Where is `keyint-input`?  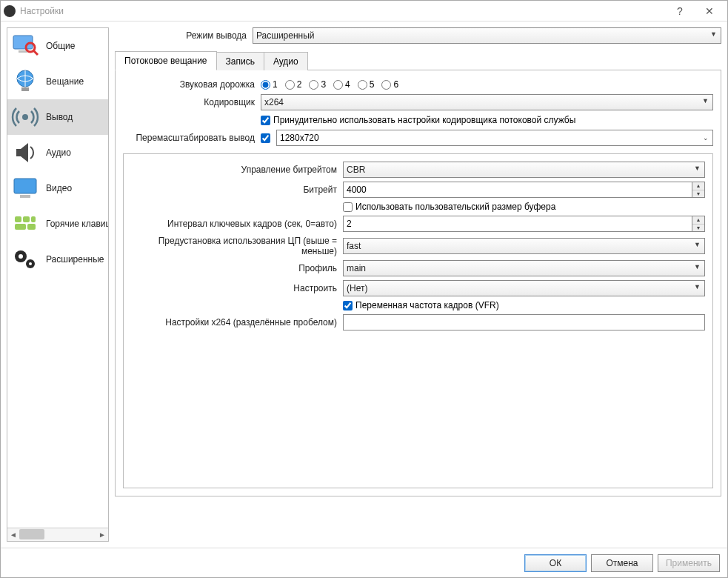 keyint-input is located at coordinates (517, 224).